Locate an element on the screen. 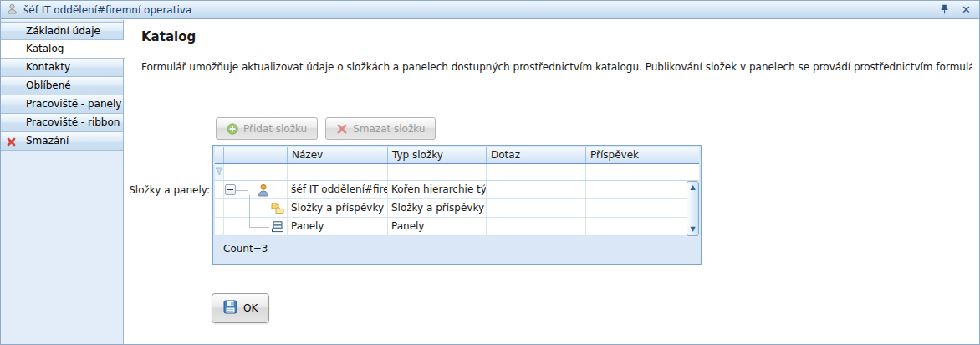 Image resolution: width=980 pixels, height=345 pixels. sidebar: Základní údaje Katalog Kontakty Oblíbené… is located at coordinates (62, 183).